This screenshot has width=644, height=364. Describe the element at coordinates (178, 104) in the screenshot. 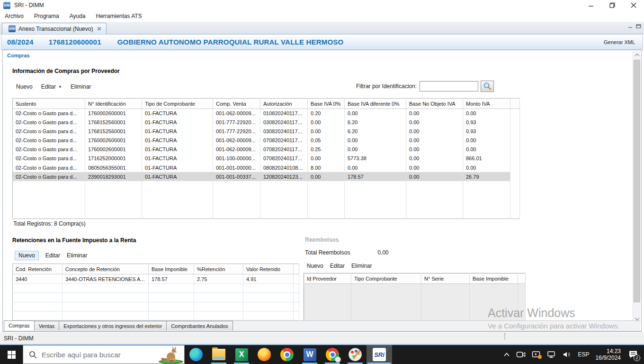

I see `col-tipo-comprobante: Tipo de Comprobante` at that location.